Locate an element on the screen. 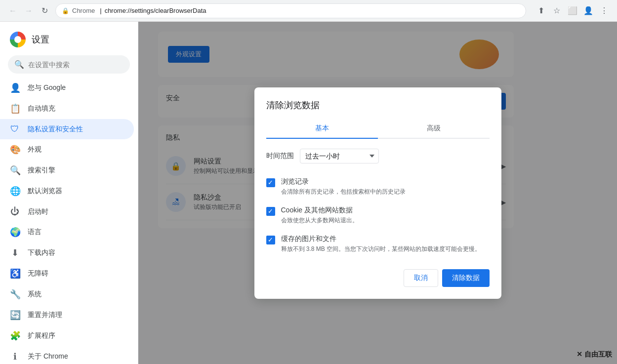 This screenshot has width=617, height=364. address-bar: 🔒 Chrome | chrome://settings/clearBrowse… is located at coordinates (290, 11).